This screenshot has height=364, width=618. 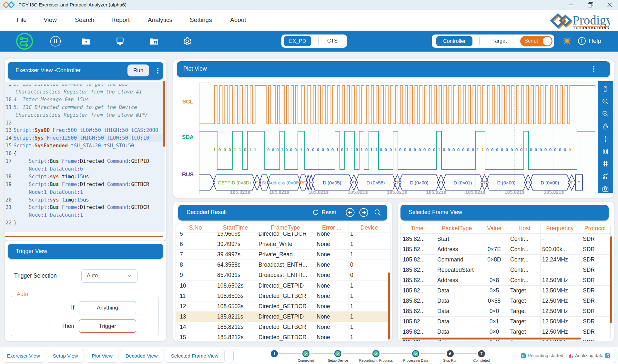 What do you see at coordinates (457, 228) in the screenshot?
I see `column-header: PacketType` at bounding box center [457, 228].